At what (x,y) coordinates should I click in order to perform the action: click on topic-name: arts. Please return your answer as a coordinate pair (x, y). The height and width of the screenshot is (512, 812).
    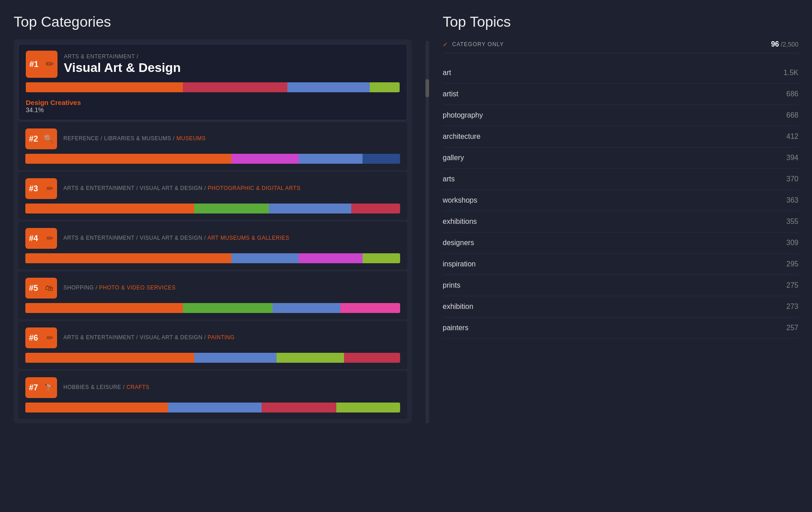
    Looking at the image, I should click on (449, 179).